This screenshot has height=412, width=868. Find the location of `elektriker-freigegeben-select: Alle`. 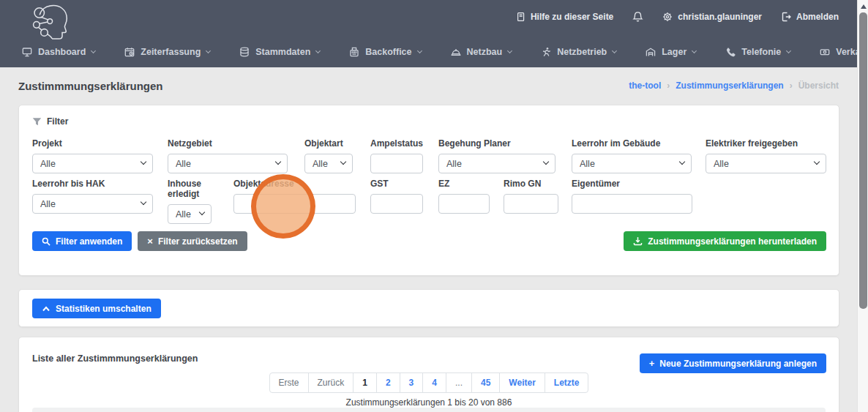

elektriker-freigegeben-select: Alle is located at coordinates (766, 164).